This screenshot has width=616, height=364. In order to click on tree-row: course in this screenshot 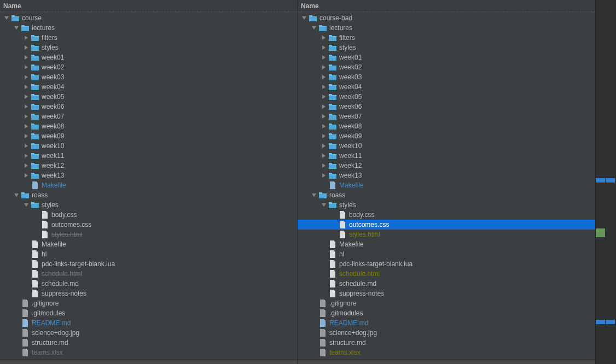, I will do `click(149, 18)`.